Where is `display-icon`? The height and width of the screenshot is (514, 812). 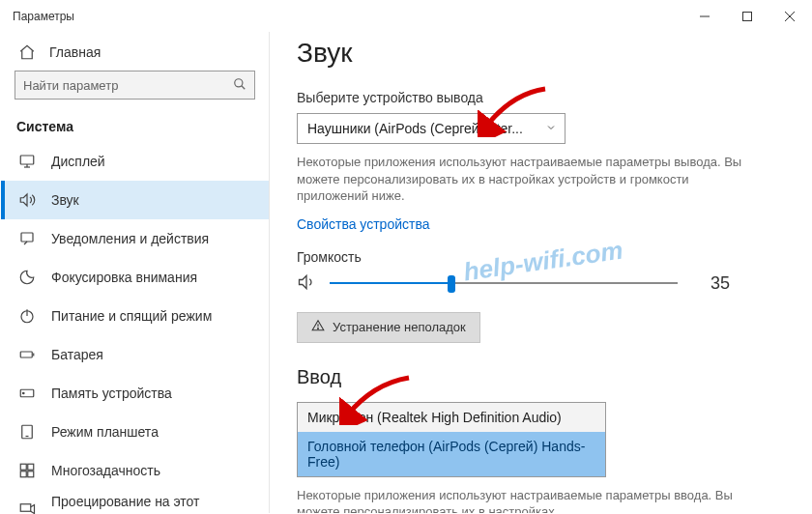 display-icon is located at coordinates (27, 161).